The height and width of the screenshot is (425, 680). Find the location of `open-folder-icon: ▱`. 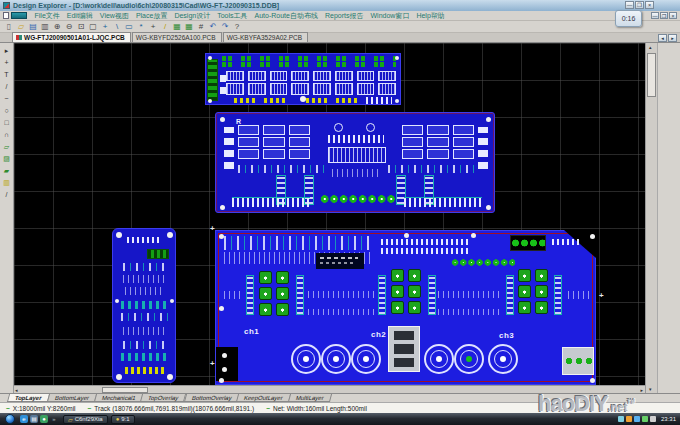

open-folder-icon: ▱ is located at coordinates (21, 26).